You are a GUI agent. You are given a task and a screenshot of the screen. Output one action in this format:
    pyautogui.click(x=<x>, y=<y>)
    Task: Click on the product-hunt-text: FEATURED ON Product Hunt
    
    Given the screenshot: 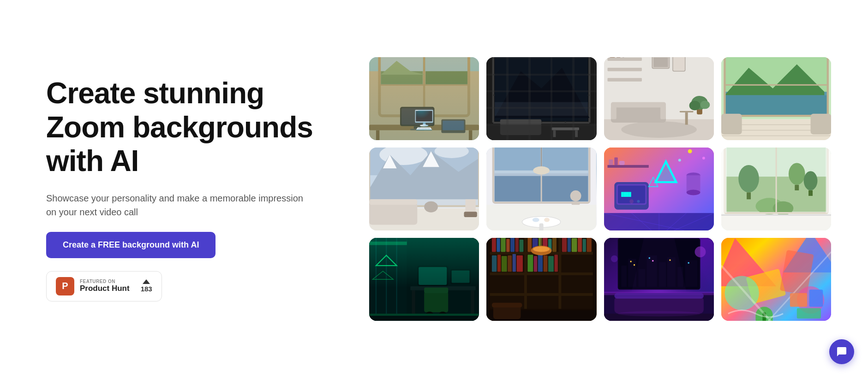 What is the action you would take?
    pyautogui.click(x=105, y=286)
    